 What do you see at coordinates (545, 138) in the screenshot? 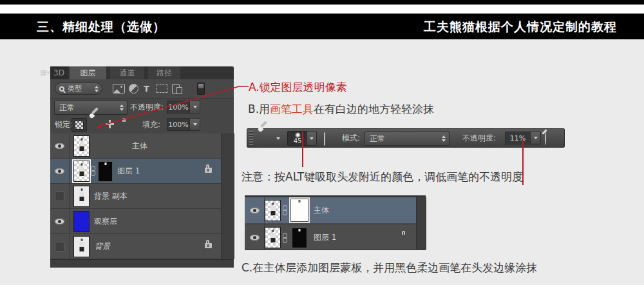
I see `airbrush-icon` at bounding box center [545, 138].